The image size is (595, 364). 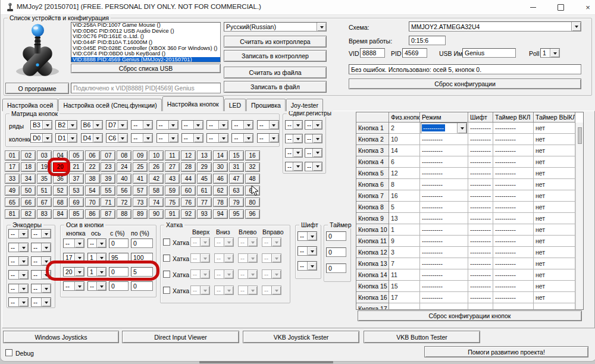 What do you see at coordinates (405, 139) in the screenshot?
I see `table-cell-phys: 10` at bounding box center [405, 139].